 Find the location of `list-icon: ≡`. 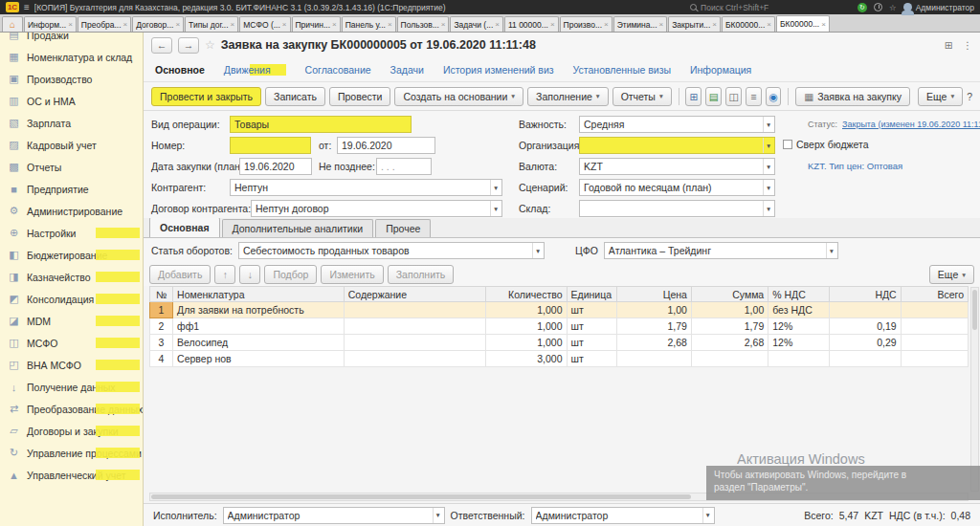

list-icon: ≡ is located at coordinates (754, 97).